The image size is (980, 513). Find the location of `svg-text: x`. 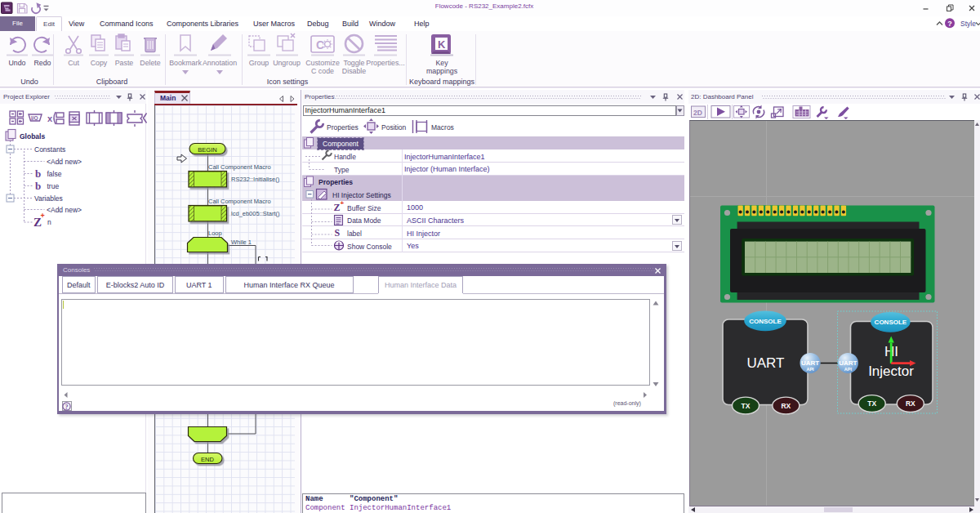

svg-text: x is located at coordinates (51, 118).